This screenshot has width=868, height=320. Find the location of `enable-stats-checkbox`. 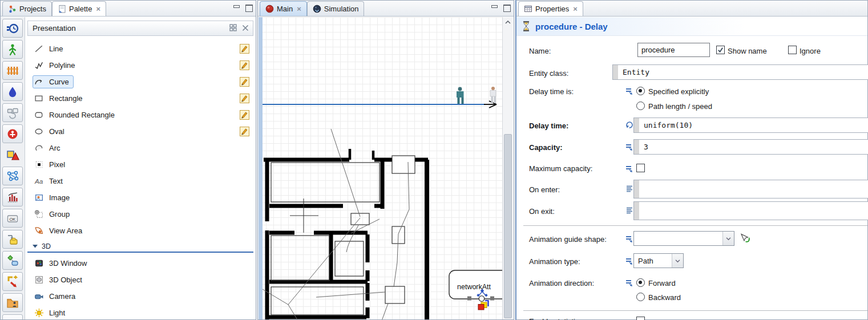

enable-stats-checkbox is located at coordinates (640, 318).